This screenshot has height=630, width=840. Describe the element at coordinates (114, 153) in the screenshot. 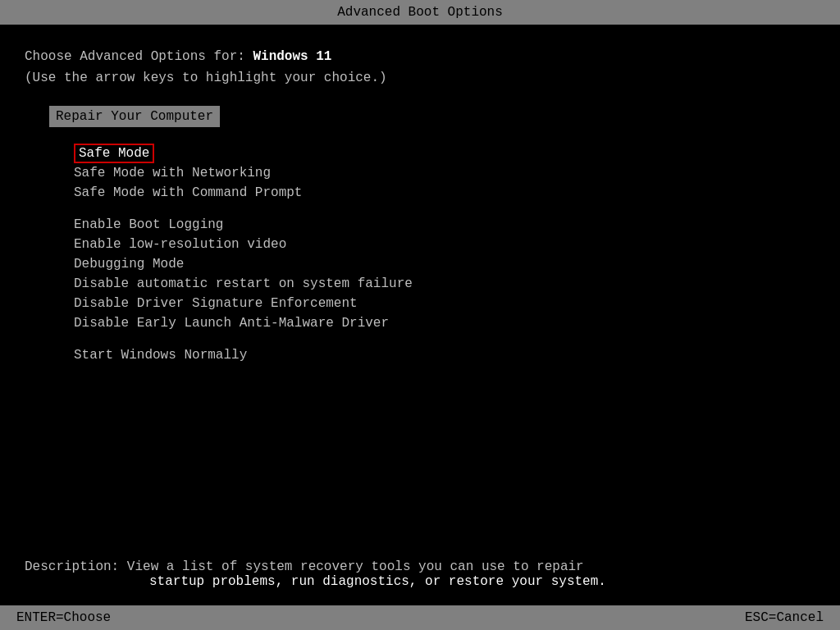

I see `safe-mode-item: Safe Mode` at that location.